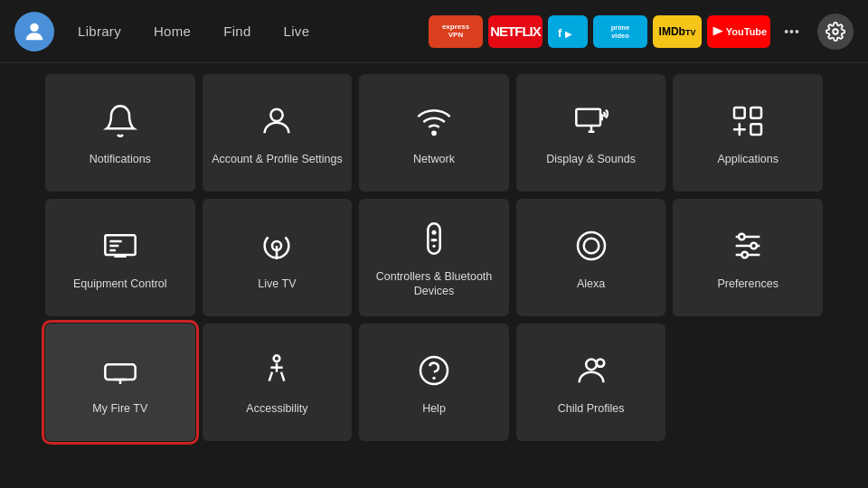 This screenshot has height=488, width=868. I want to click on app-freevee: f ▶, so click(568, 32).